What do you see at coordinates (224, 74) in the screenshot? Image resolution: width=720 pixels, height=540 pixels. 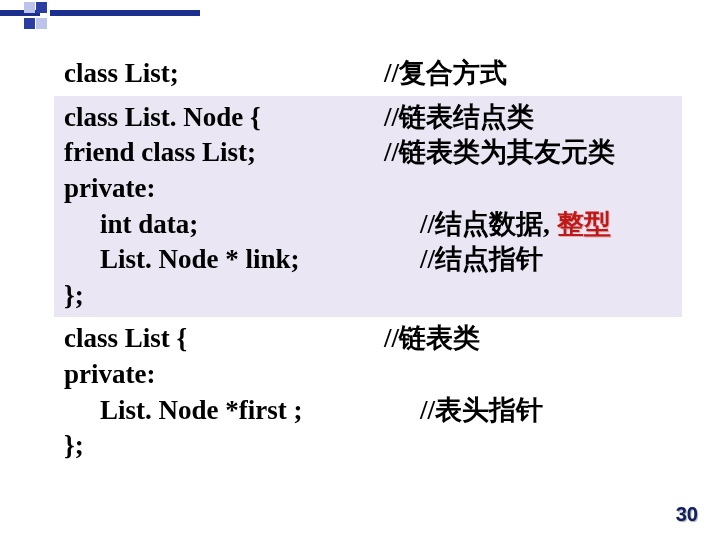 I see `code-line: class List;` at bounding box center [224, 74].